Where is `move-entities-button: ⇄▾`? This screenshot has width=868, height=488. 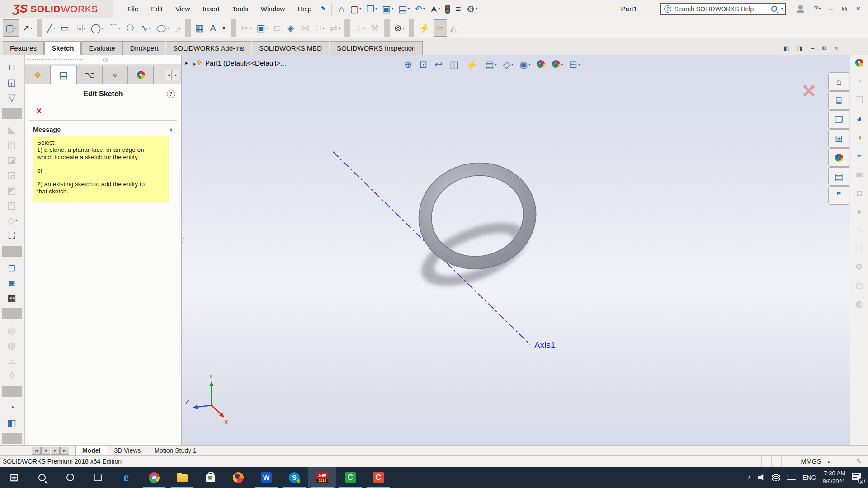
move-entities-button: ⇄▾ is located at coordinates (335, 28).